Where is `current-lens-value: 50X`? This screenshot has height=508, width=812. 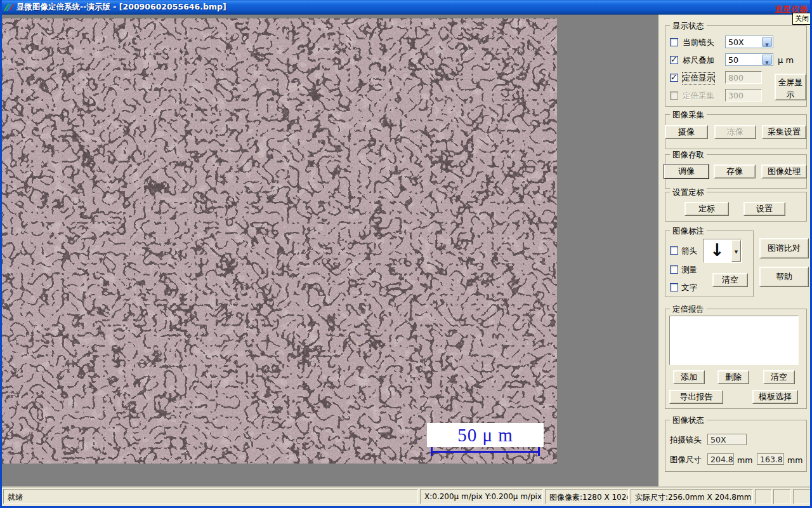
current-lens-value: 50X is located at coordinates (736, 42).